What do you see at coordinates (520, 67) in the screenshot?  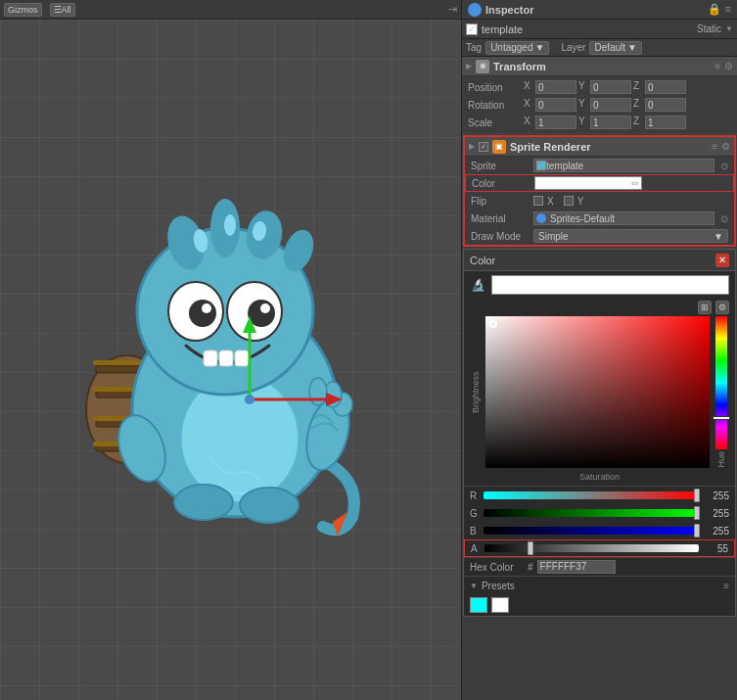 I see `transform-title: Transform` at bounding box center [520, 67].